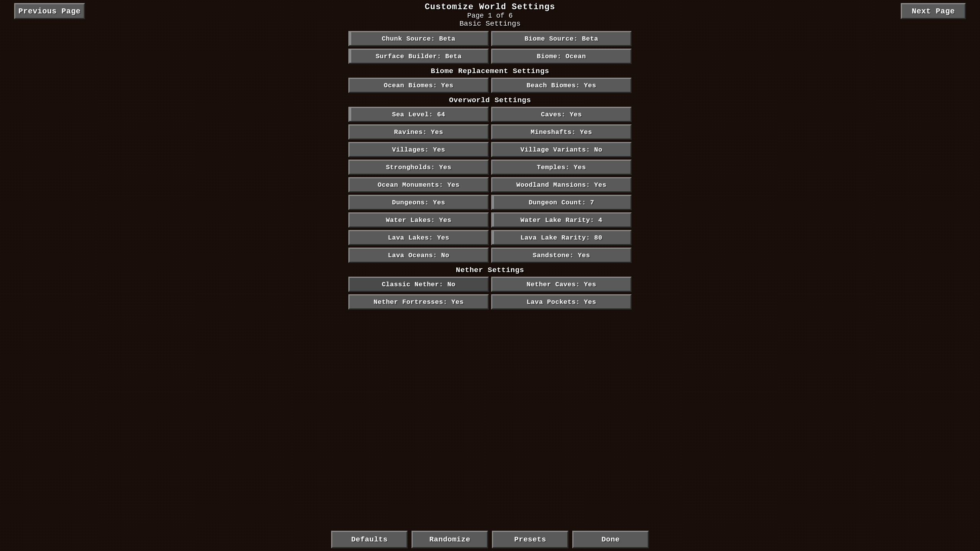  I want to click on done-button: Done, so click(611, 540).